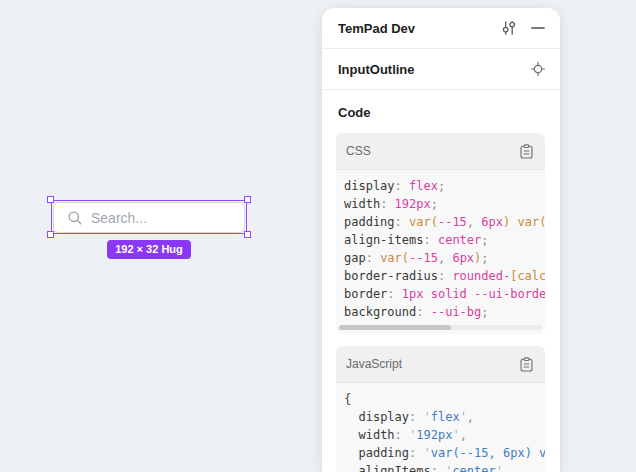  What do you see at coordinates (538, 28) in the screenshot?
I see `minimize-icon` at bounding box center [538, 28].